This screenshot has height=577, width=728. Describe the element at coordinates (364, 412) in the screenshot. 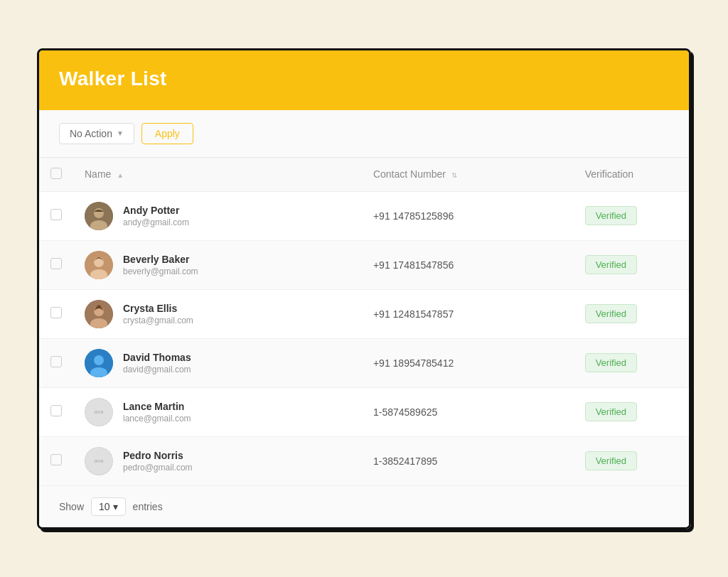

I see `table-row: ava Lance Martin lance@gmail.com 1-58745…` at that location.